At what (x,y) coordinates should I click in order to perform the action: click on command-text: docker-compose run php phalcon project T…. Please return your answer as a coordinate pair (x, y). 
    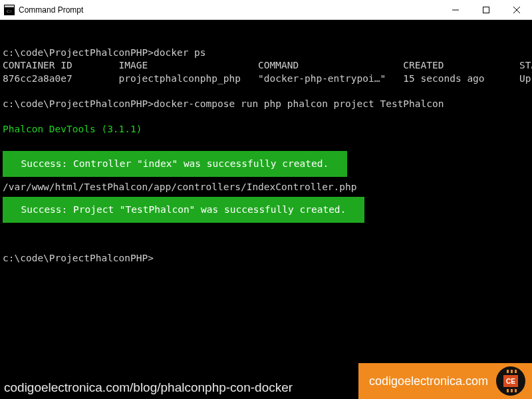
    Looking at the image, I should click on (299, 104).